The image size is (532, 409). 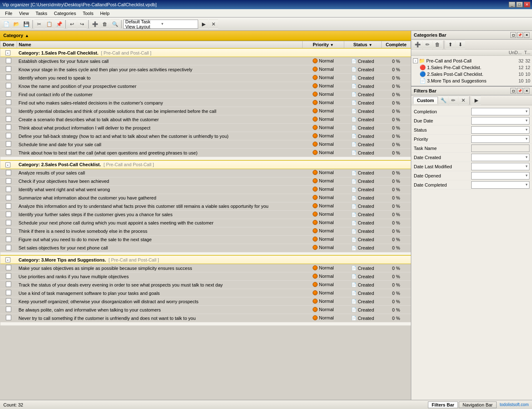 I want to click on col-header-priority: Priority ▼, so click(x=323, y=45).